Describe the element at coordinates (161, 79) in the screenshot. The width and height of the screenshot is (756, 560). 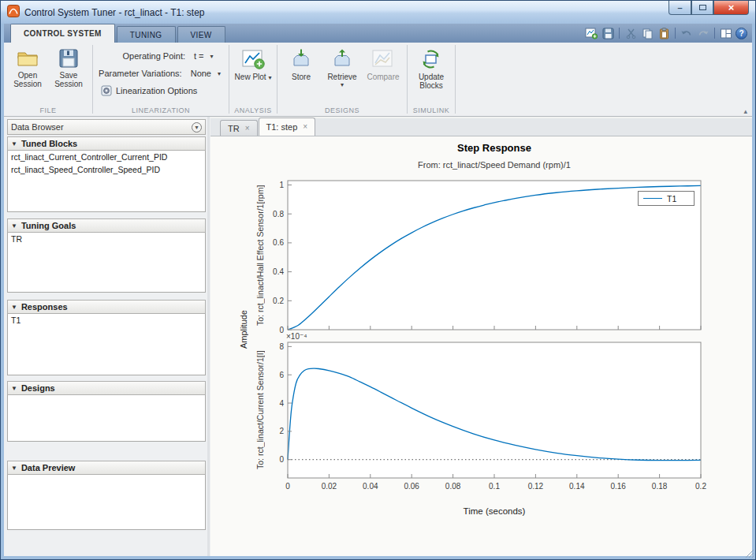
I see `ribbon-group-linearization: Operating Point: t = ▾ Parameter Variati…` at that location.